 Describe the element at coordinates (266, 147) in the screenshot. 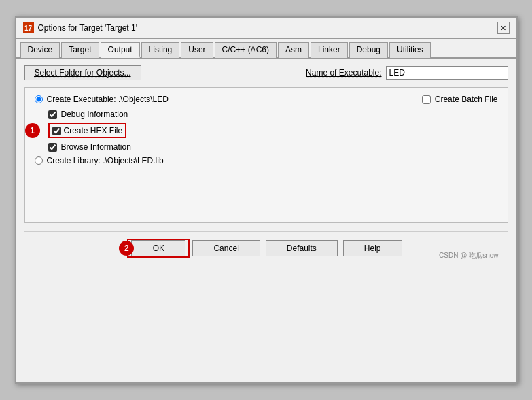

I see `browse-info-row: Browse Information` at that location.